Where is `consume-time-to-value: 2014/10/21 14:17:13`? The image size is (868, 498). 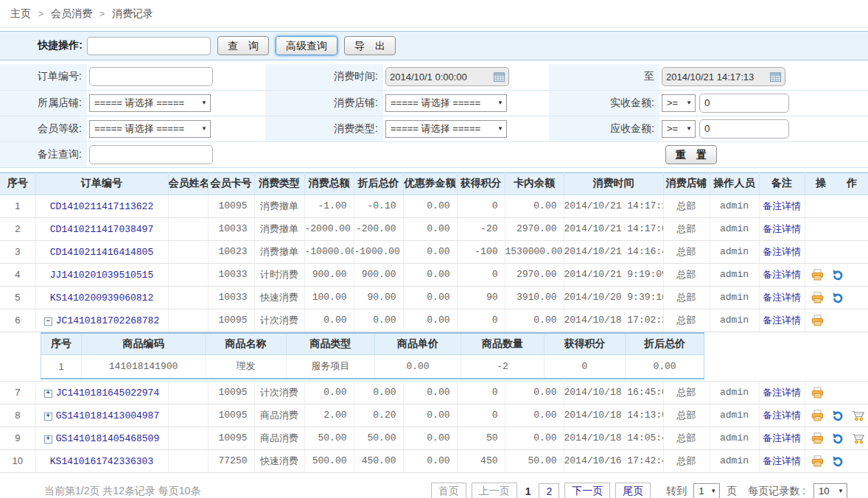
consume-time-to-value: 2014/10/21 14:17:13 is located at coordinates (710, 77).